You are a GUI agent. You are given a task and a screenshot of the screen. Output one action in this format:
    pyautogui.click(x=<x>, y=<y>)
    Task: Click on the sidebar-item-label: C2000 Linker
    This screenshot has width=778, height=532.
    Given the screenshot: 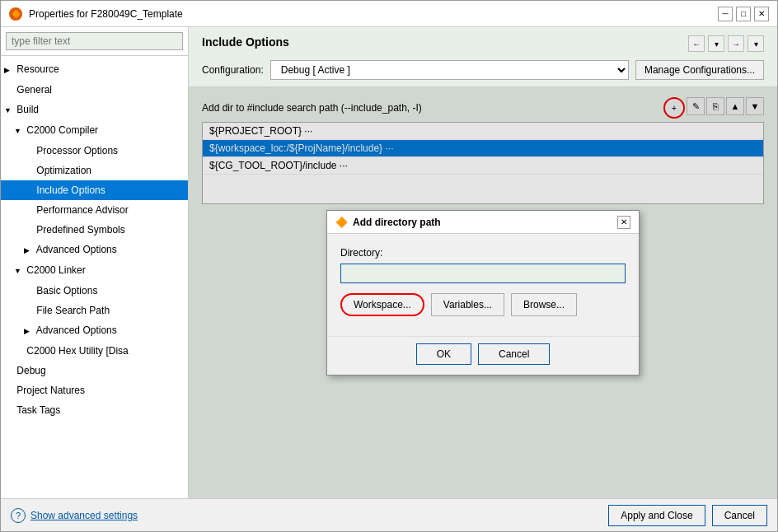 What is the action you would take?
    pyautogui.click(x=56, y=270)
    